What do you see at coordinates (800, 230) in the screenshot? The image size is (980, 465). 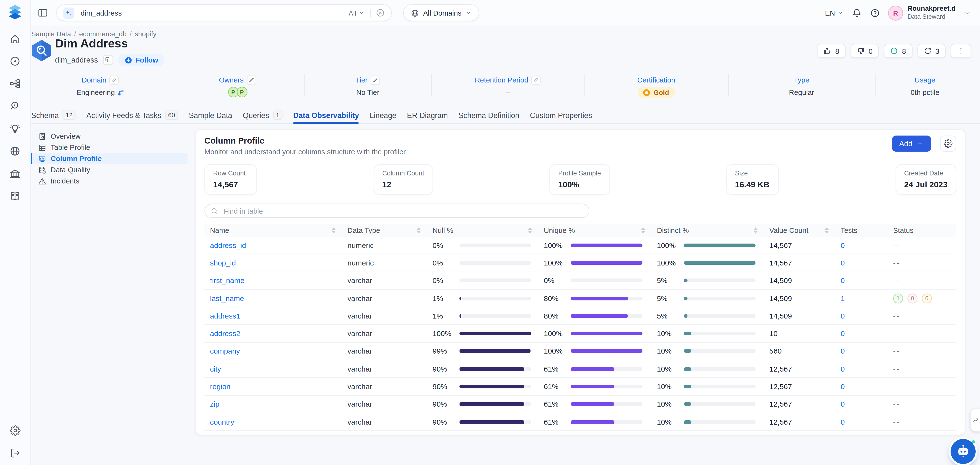 I see `column-header-value-count: Value Count` at bounding box center [800, 230].